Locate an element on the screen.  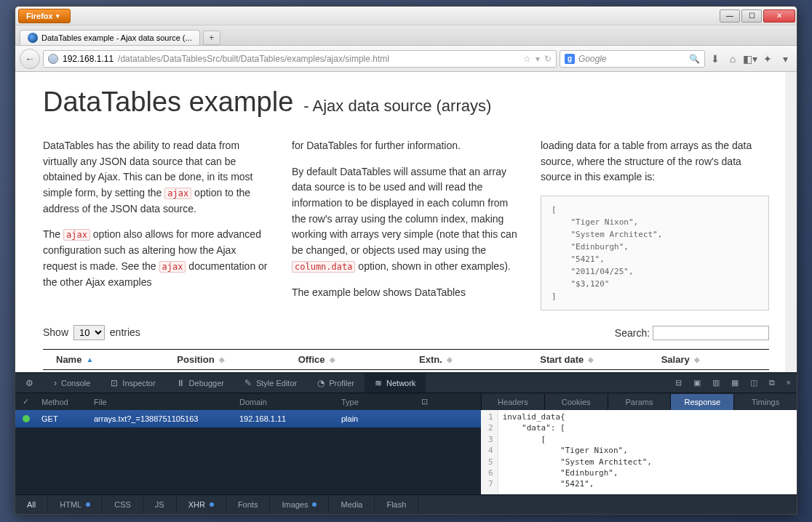
tool-inspector: ⊡Inspector is located at coordinates (132, 382).